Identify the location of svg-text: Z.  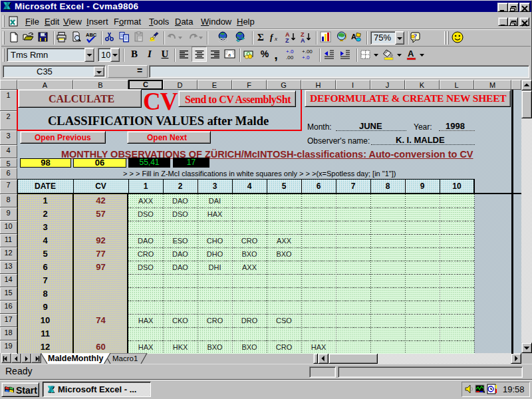
(287, 40).